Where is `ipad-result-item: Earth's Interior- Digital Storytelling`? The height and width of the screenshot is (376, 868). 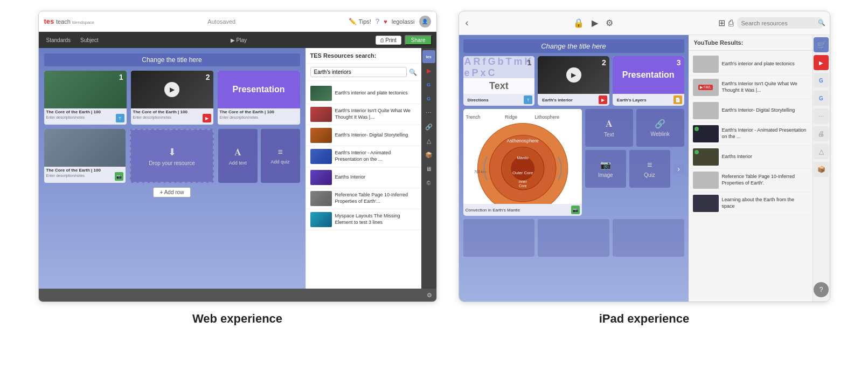 ipad-result-item: Earth's Interior- Digital Storytelling is located at coordinates (751, 111).